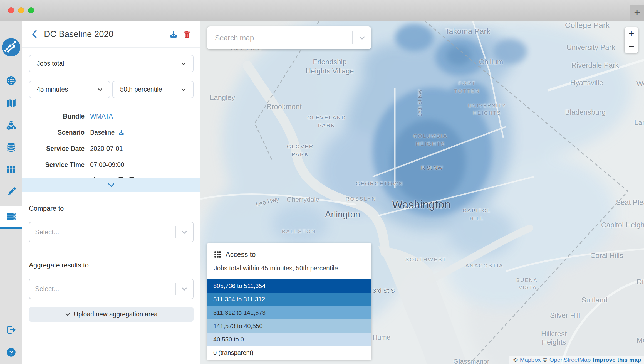  What do you see at coordinates (322, 11) in the screenshot?
I see `macos-titlebar: +` at bounding box center [322, 11].